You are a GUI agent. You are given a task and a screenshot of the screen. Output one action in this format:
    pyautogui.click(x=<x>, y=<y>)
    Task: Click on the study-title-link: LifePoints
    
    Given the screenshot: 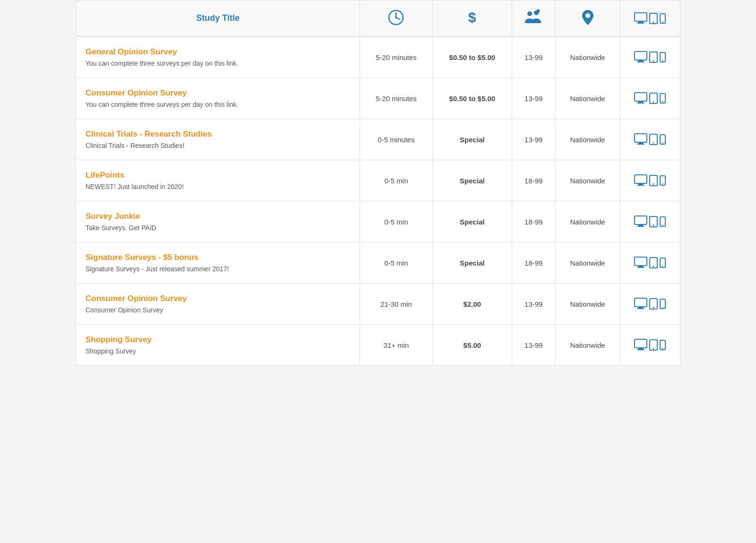 What is the action you would take?
    pyautogui.click(x=218, y=175)
    